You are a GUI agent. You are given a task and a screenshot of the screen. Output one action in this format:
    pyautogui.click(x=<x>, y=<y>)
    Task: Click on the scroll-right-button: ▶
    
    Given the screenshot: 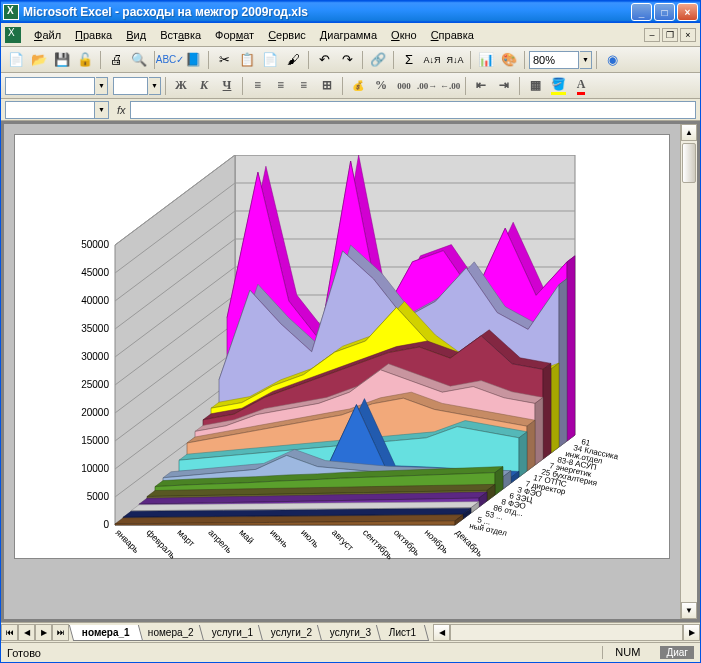 What is the action you would take?
    pyautogui.click(x=692, y=632)
    